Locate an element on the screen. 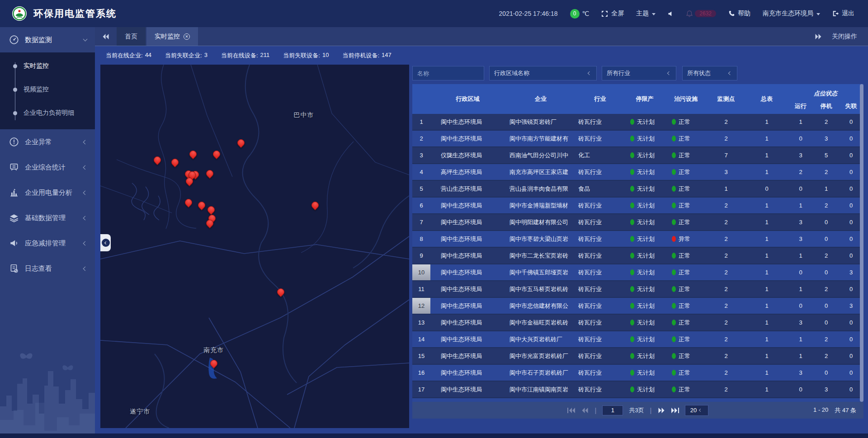  bottom-strip is located at coordinates (434, 436).